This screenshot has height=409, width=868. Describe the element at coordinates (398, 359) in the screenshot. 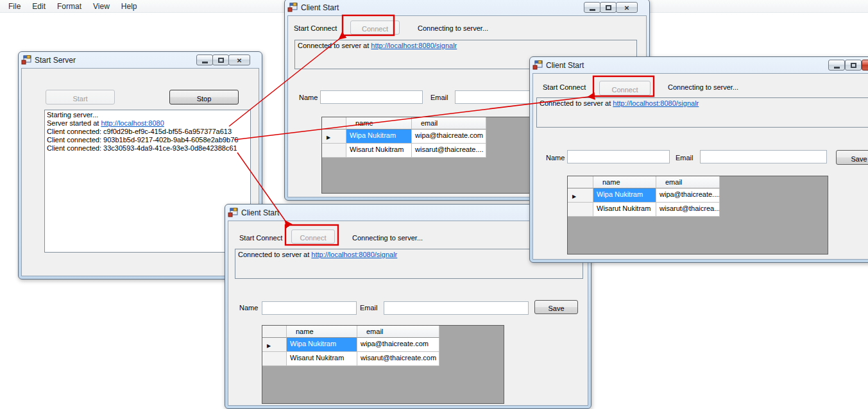

I see `grid-cell-email: wisarut@thaicreate.com` at that location.